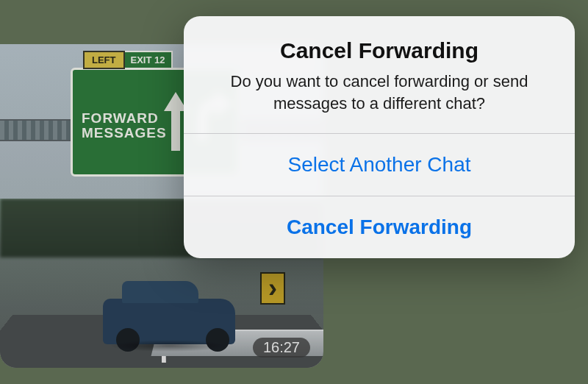 The width and height of the screenshot is (588, 384). What do you see at coordinates (379, 51) in the screenshot?
I see `alert-title: Cancel Forwarding` at bounding box center [379, 51].